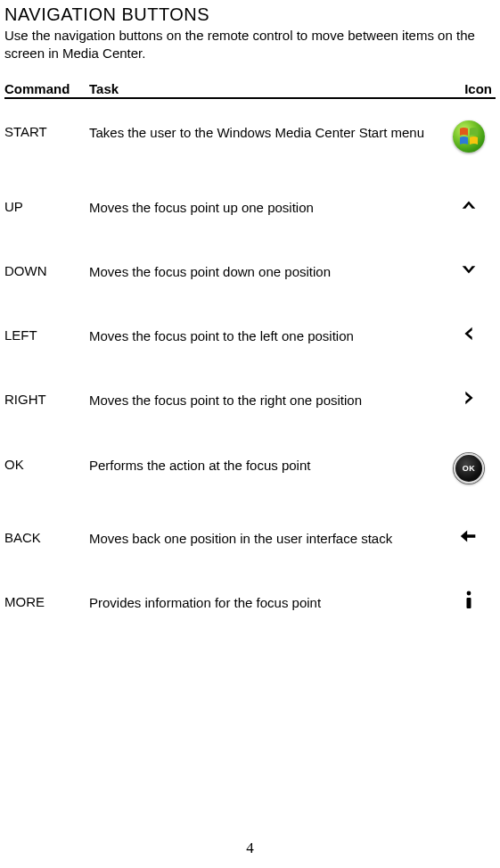  What do you see at coordinates (46, 599) in the screenshot?
I see `command-label: MORE` at bounding box center [46, 599].